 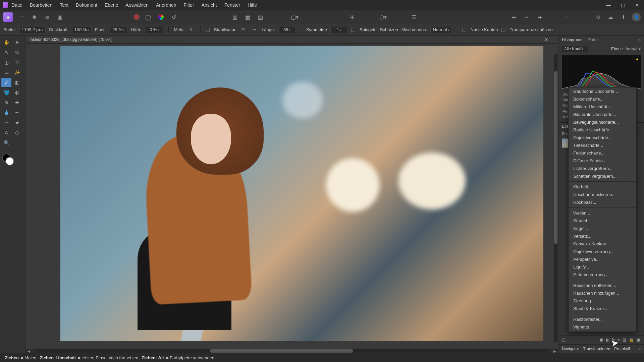 What do you see at coordinates (602, 331) in the screenshot?
I see `fx-menu-item: Farbsäume entfernen...` at bounding box center [602, 331].